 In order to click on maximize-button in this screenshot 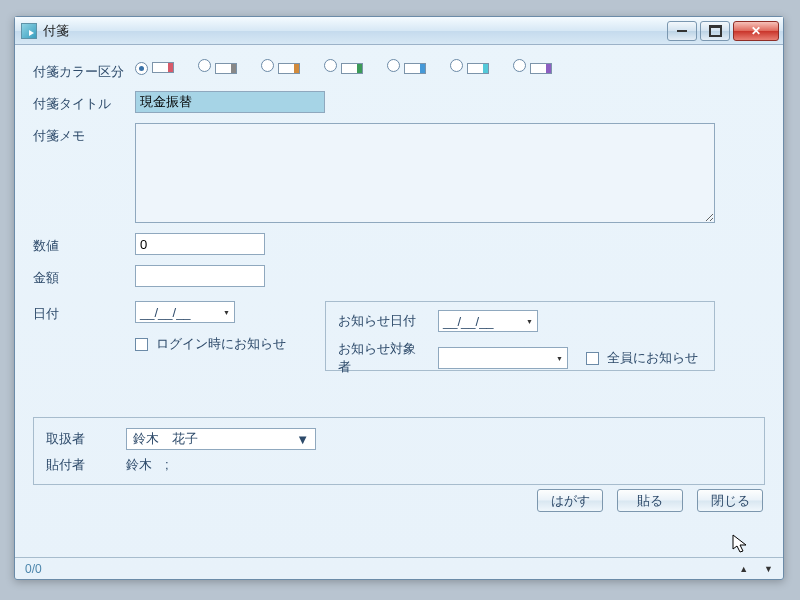, I will do `click(715, 31)`.